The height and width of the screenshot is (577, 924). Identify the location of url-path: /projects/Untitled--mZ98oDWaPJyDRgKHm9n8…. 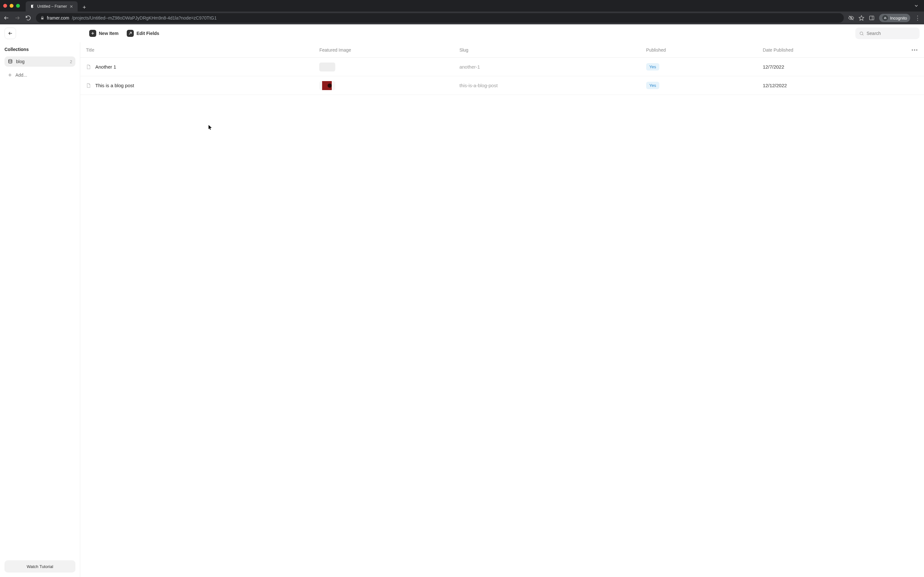
(144, 18).